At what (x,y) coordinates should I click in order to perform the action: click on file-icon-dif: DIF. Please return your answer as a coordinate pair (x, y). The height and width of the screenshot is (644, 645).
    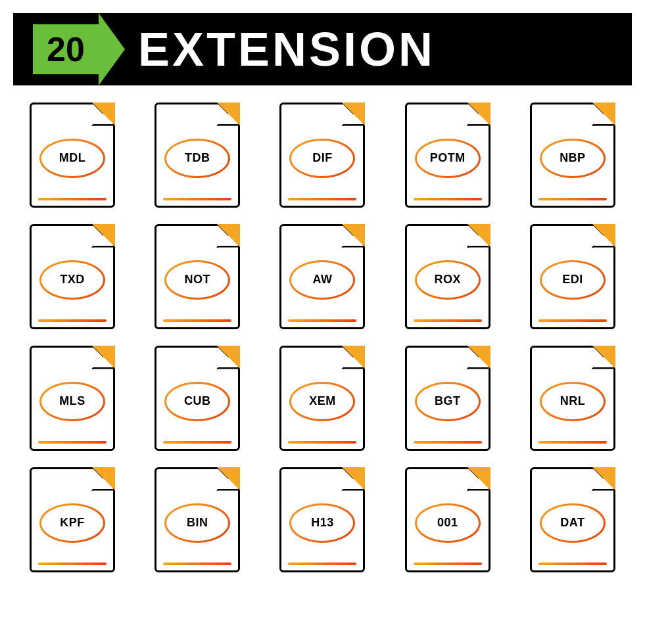
    Looking at the image, I should click on (322, 155).